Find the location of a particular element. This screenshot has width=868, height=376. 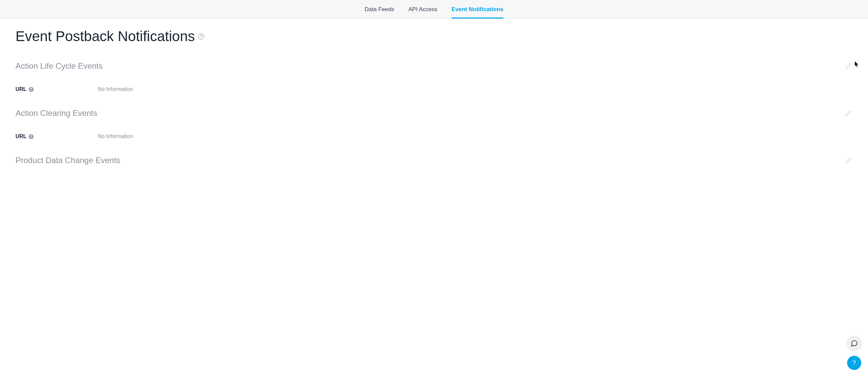

tab-event-notifications: Event Notifications is located at coordinates (477, 9).